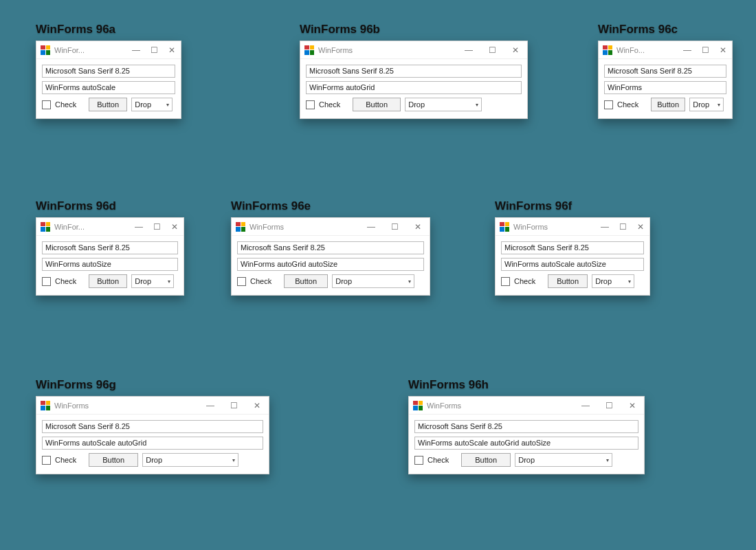 The width and height of the screenshot is (756, 550). I want to click on text-field-2: WinForms autoScale autoGrid, so click(153, 443).